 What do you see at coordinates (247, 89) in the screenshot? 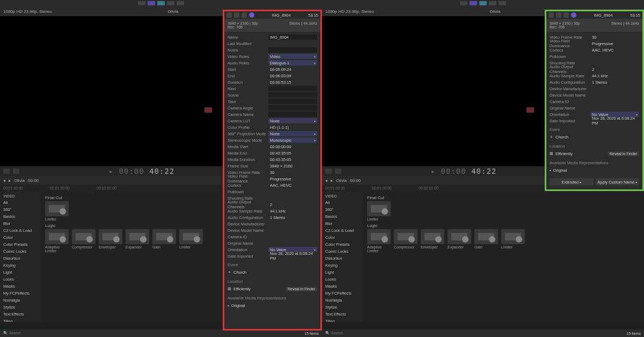
I see `property-label: Reel` at bounding box center [247, 89].